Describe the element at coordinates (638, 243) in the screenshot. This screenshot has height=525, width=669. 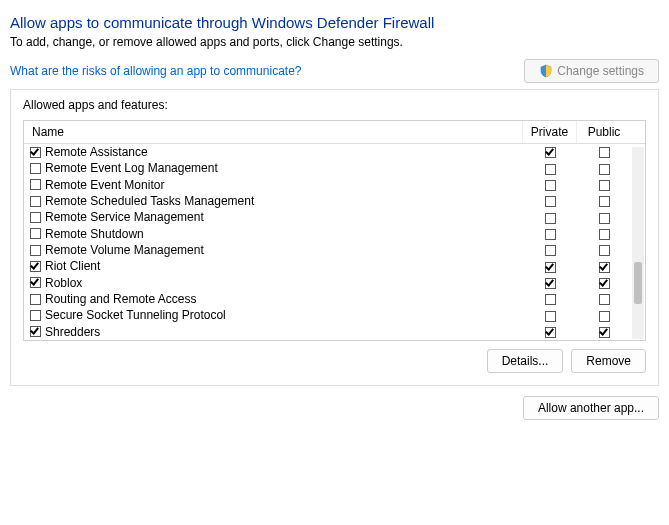
I see `scrollbar` at that location.